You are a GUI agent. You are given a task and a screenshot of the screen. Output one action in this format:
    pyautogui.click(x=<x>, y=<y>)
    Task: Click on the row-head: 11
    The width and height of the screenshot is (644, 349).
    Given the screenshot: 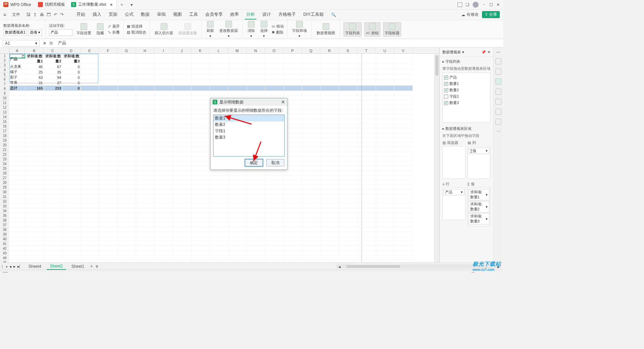 What is the action you would take?
    pyautogui.click(x=5, y=103)
    